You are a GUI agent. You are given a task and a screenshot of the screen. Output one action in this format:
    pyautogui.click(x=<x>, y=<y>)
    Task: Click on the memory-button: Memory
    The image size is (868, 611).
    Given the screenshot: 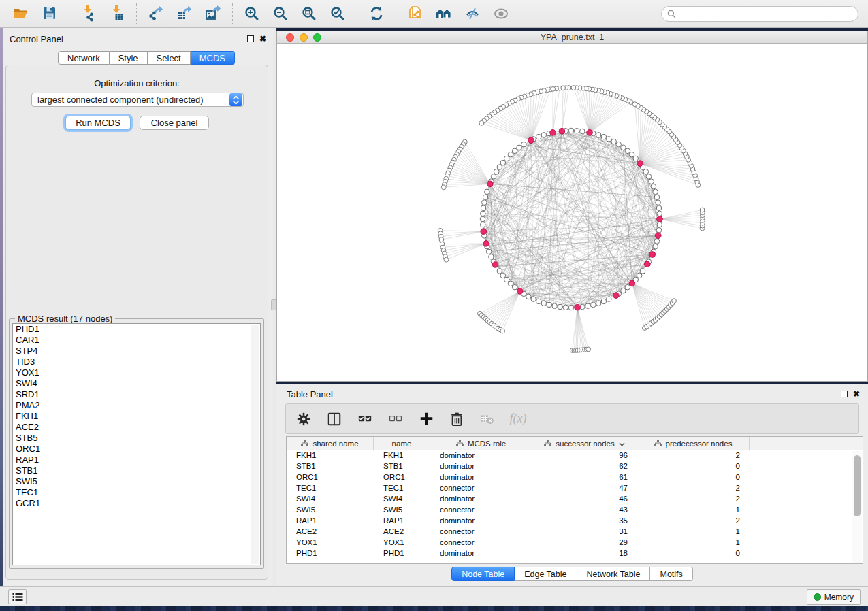 What is the action you would take?
    pyautogui.click(x=833, y=597)
    